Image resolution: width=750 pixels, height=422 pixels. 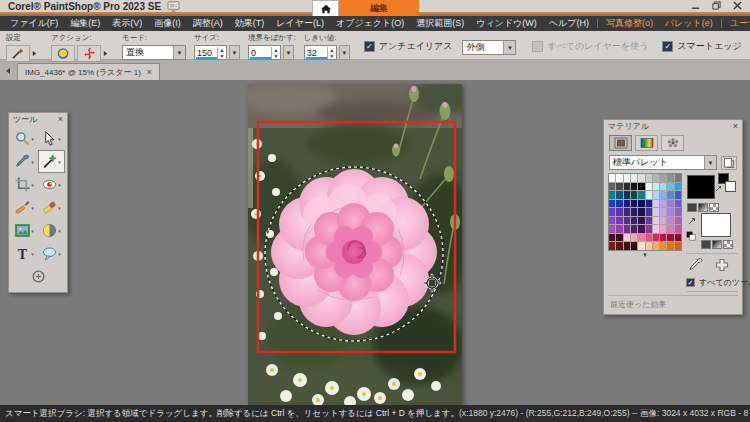 I want to click on materials-palette-close-icon: ×, so click(x=736, y=126).